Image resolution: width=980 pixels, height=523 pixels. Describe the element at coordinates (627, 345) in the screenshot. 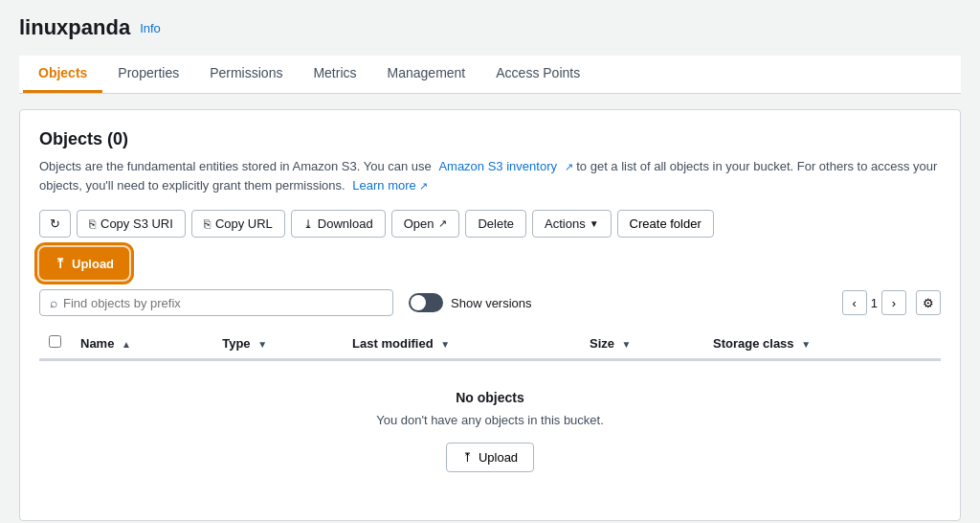

I see `size-sort-icon: ▼` at that location.